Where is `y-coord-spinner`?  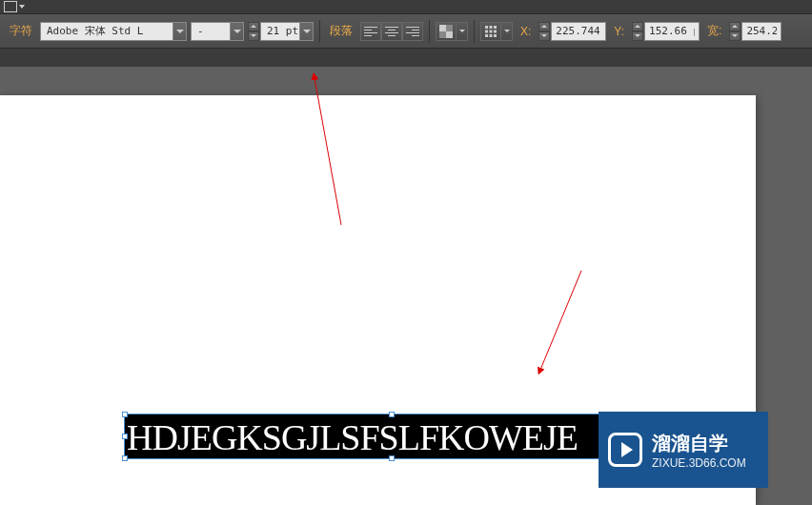
y-coord-spinner is located at coordinates (638, 31).